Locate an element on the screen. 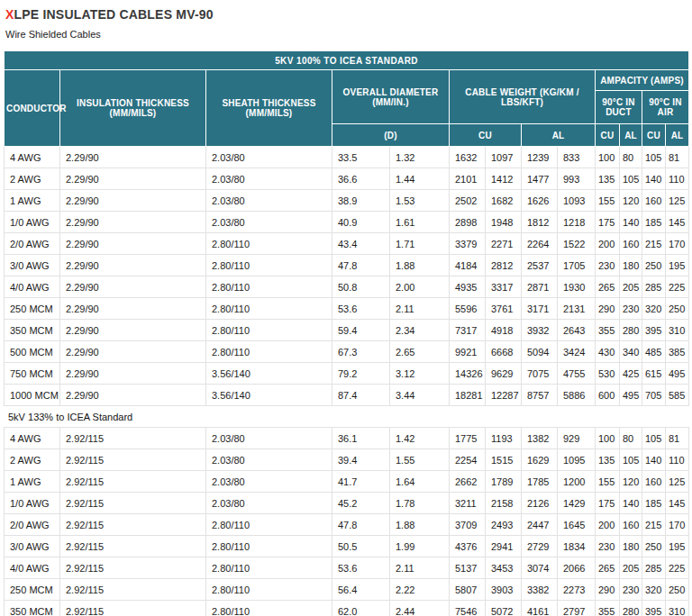  subheader-duct-cu: CU is located at coordinates (607, 135).